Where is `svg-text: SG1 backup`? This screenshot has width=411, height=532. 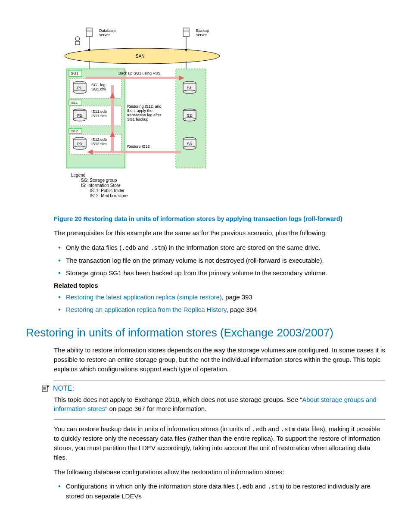 svg-text: SG1 backup is located at coordinates (138, 119).